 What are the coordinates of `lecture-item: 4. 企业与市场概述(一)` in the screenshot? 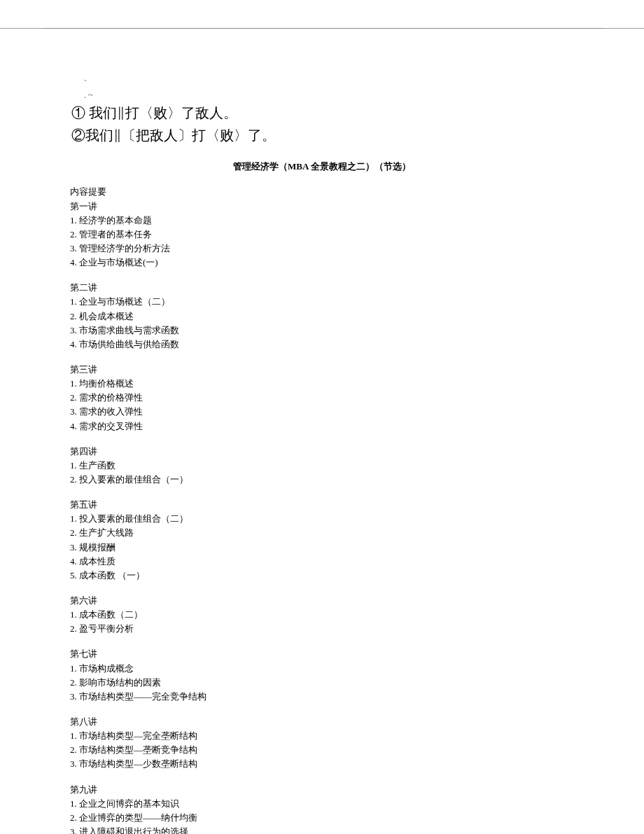 It's located at (322, 263).